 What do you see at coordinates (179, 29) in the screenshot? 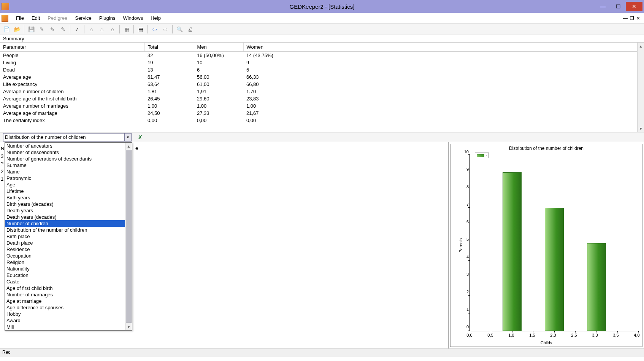
I see `preview-icon: 🔍` at bounding box center [179, 29].